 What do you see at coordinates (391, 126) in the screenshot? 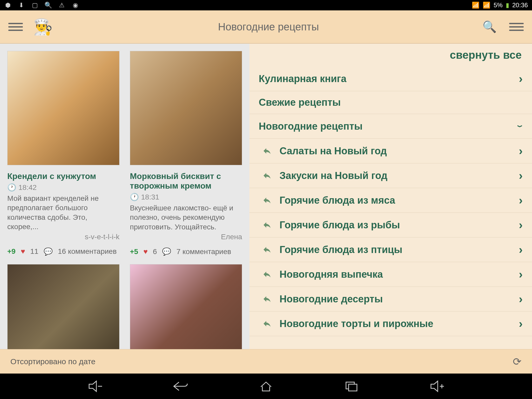
I see `category-item: Новогодние рецепты›` at bounding box center [391, 126].